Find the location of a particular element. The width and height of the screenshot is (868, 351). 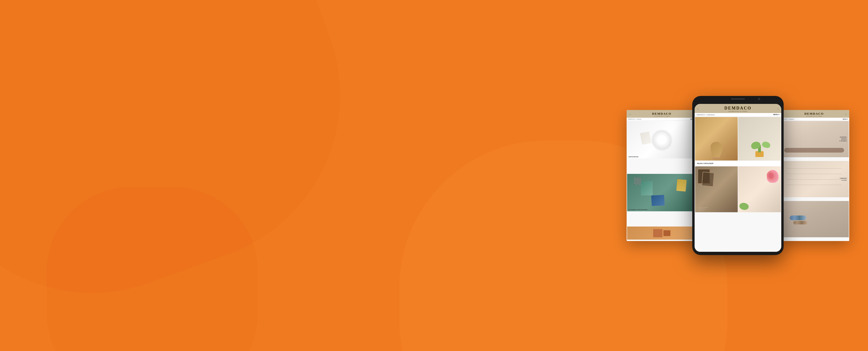

apparel-nav: DEMDACO > Apparel MENU ▾ is located at coordinates (814, 119).